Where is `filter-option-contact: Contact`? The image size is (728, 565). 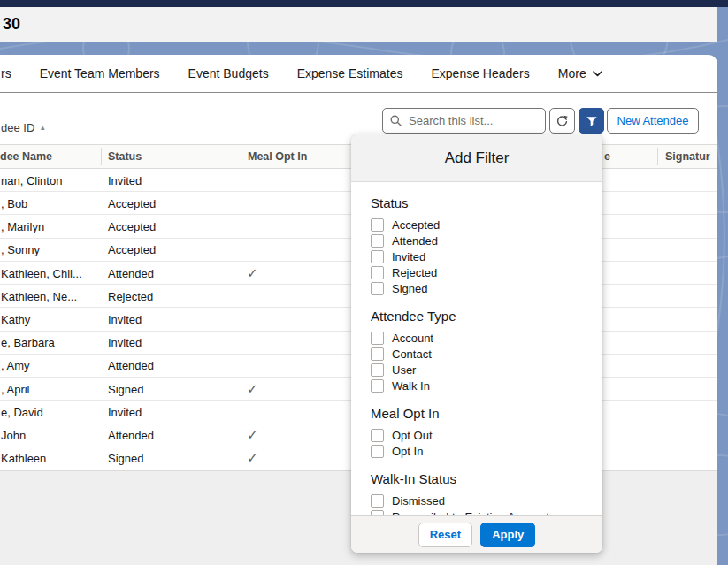 filter-option-contact: Contact is located at coordinates (479, 354).